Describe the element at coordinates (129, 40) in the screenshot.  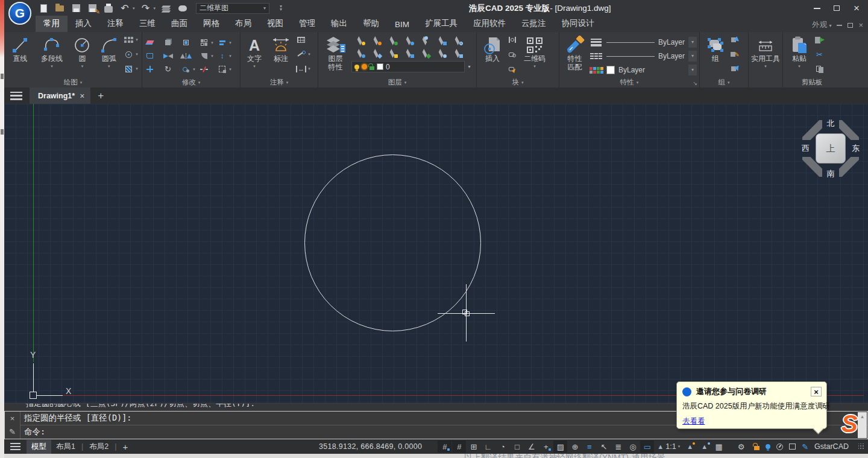
I see `rectangle-array-icon` at that location.